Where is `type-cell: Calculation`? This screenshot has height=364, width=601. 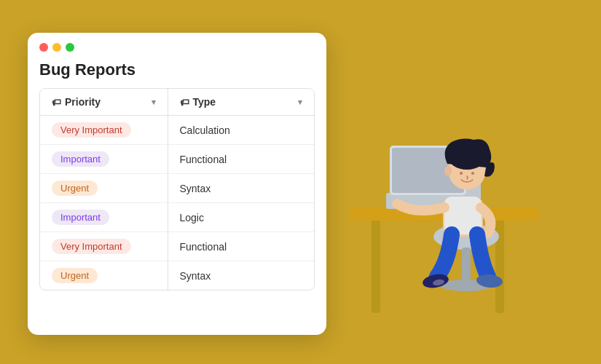 type-cell: Calculation is located at coordinates (240, 130).